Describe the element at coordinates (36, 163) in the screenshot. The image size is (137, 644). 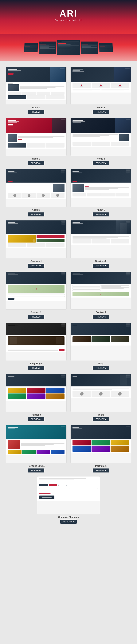
I see `preview-label-home3: PREVIEW ▾` at that location.